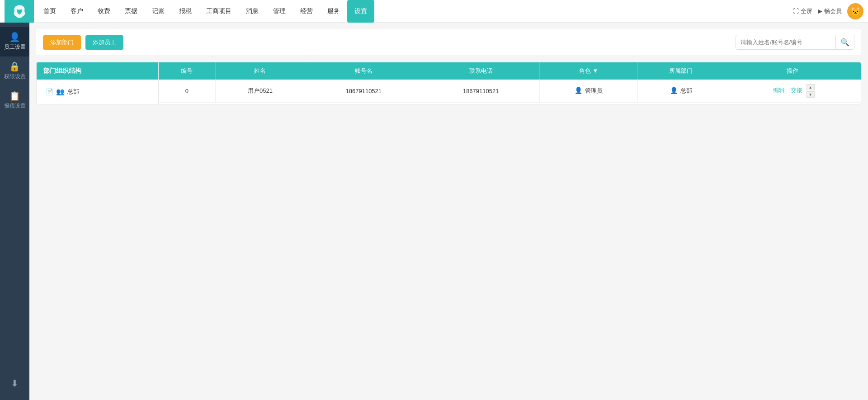 This screenshot has width=868, height=400. What do you see at coordinates (828, 11) in the screenshot?
I see `right-actions: ⛶ 全屏 ▶ 畅会员 🐱` at bounding box center [828, 11].